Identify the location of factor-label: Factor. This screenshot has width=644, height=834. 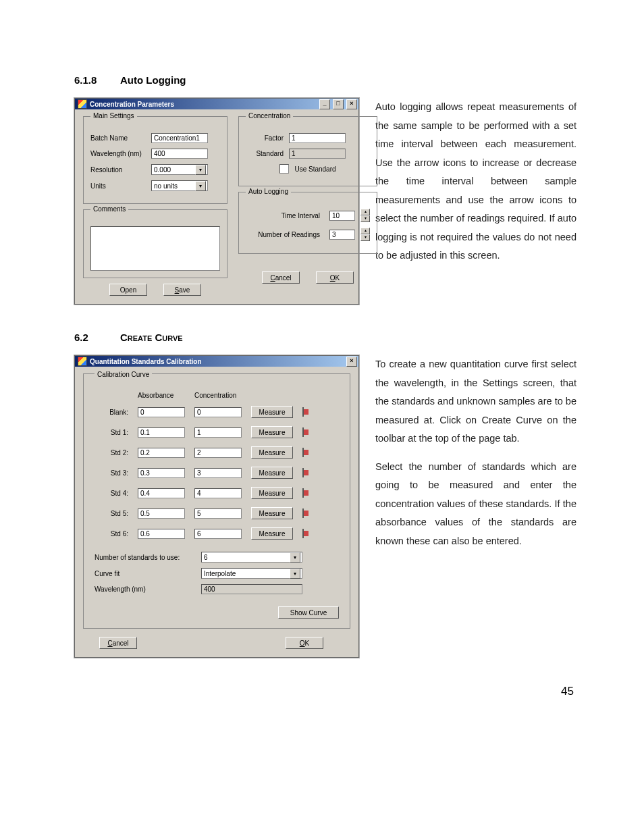
(265, 138).